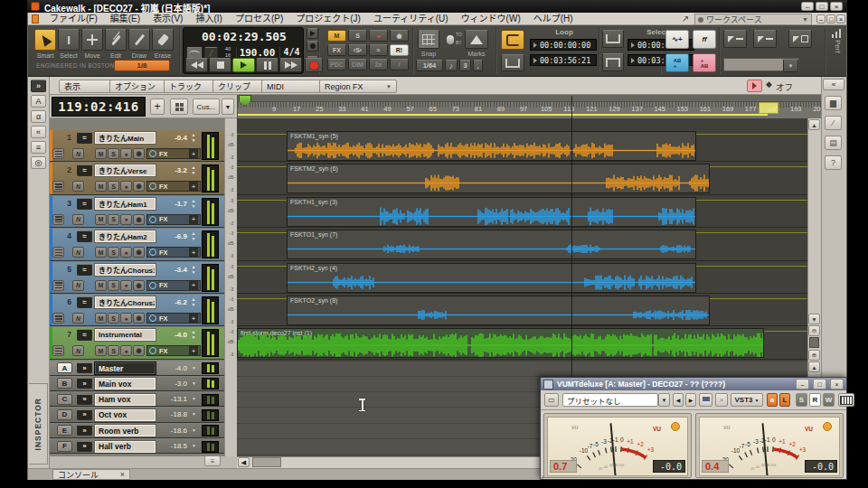  Describe the element at coordinates (523, 343) in the screenshot. I see `clip-lane-7: first storm deco27 inst (1)` at that location.